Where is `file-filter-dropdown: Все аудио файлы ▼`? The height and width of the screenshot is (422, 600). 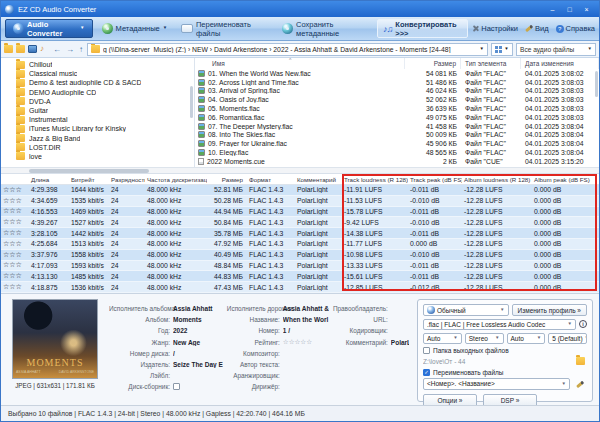 file-filter-dropdown: Все аудио файлы ▼ is located at coordinates (556, 50).